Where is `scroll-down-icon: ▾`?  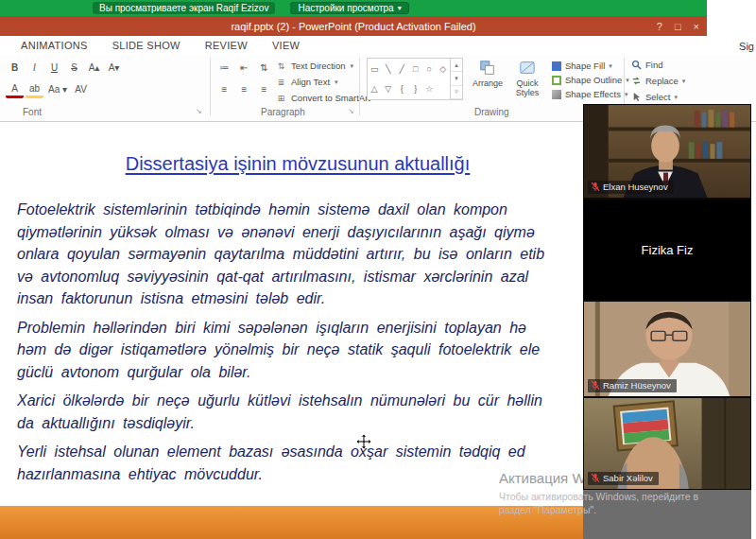 scroll-down-icon: ▾ is located at coordinates (456, 78).